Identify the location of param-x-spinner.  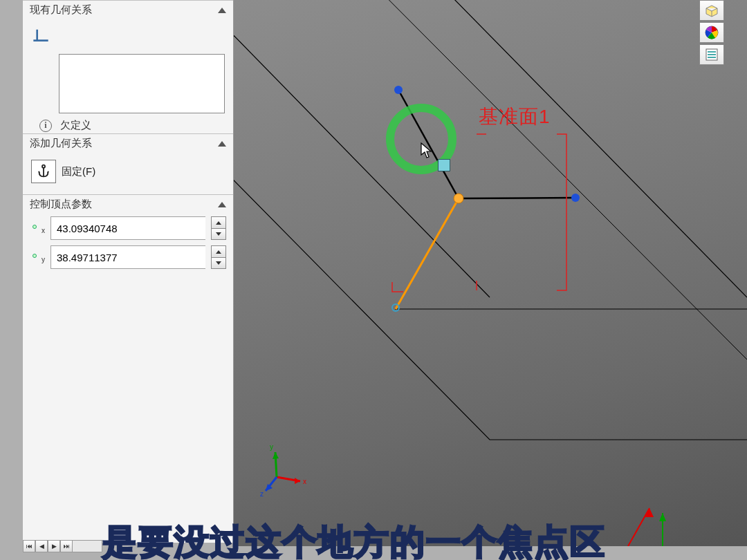
(219, 228).